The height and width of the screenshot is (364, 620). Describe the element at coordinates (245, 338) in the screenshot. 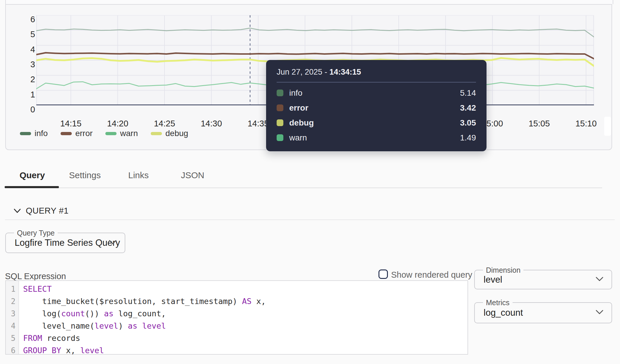

I see `sql-code-line: FROM records` at that location.